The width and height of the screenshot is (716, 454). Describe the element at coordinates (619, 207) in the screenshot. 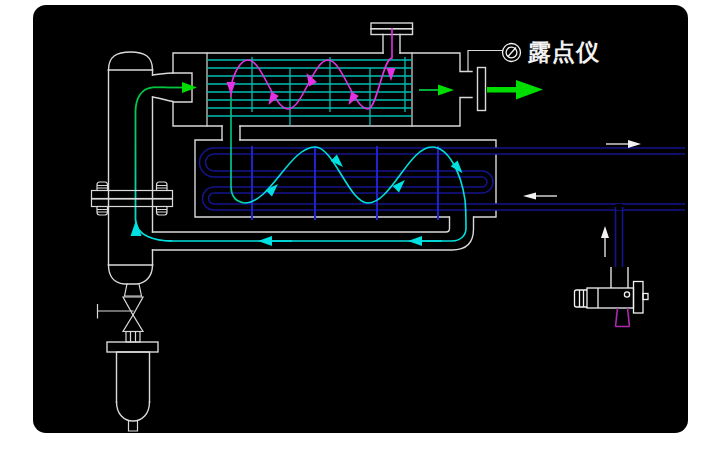

I see `tee-junction` at that location.